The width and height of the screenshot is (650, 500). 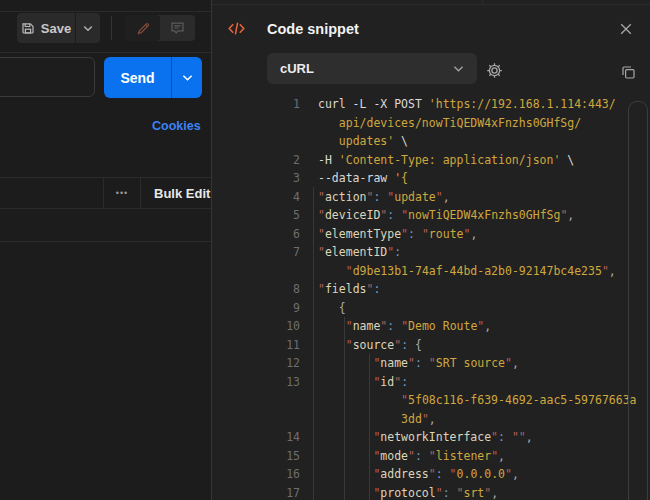 I want to click on copy-button, so click(x=628, y=72).